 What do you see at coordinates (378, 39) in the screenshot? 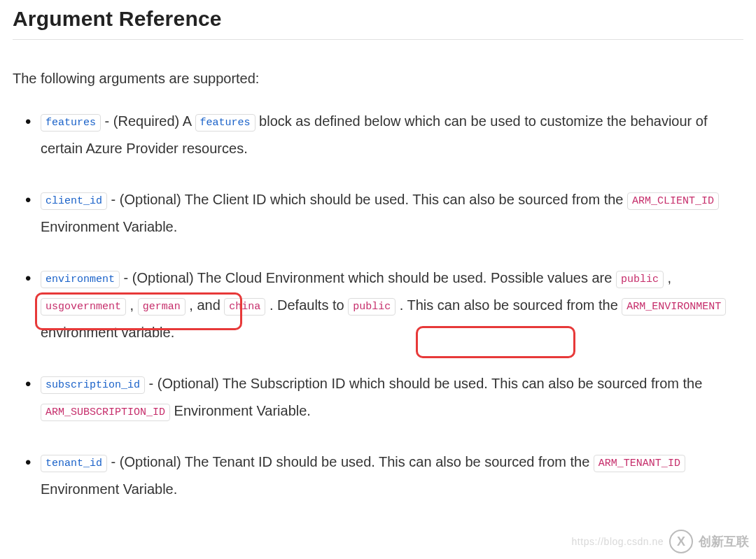
I see `section-divider` at bounding box center [378, 39].